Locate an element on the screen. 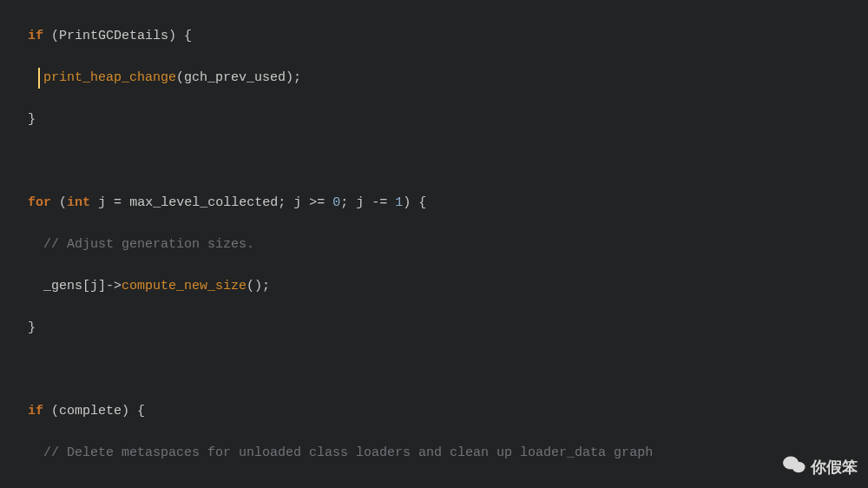  code-line: _gens[j]->compute_new_size(); is located at coordinates (434, 287).